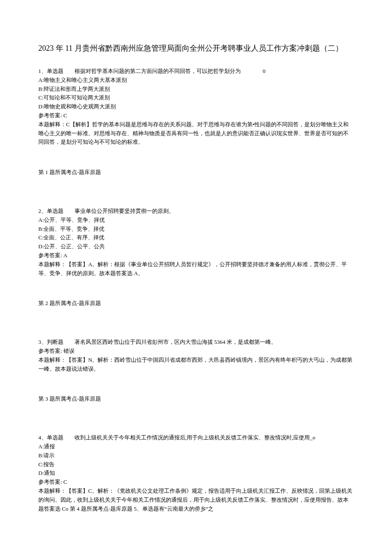  Describe the element at coordinates (196, 482) in the screenshot. I see `q4-answer: 参考答案: C` at that location.